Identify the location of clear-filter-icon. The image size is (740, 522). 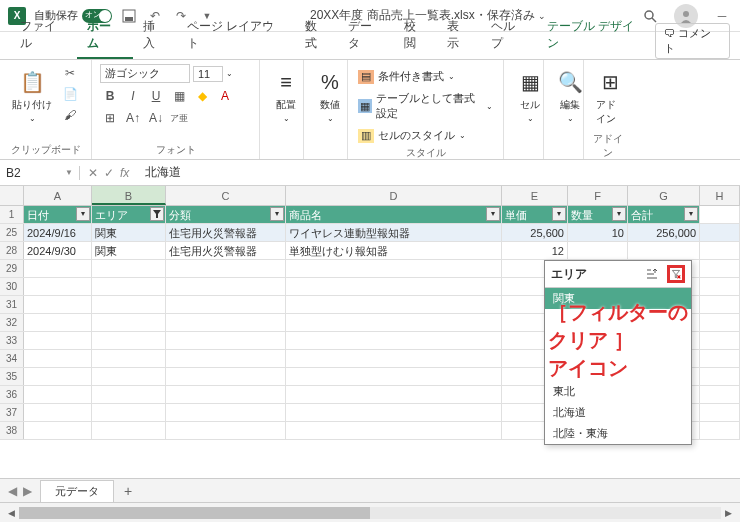
(676, 274).